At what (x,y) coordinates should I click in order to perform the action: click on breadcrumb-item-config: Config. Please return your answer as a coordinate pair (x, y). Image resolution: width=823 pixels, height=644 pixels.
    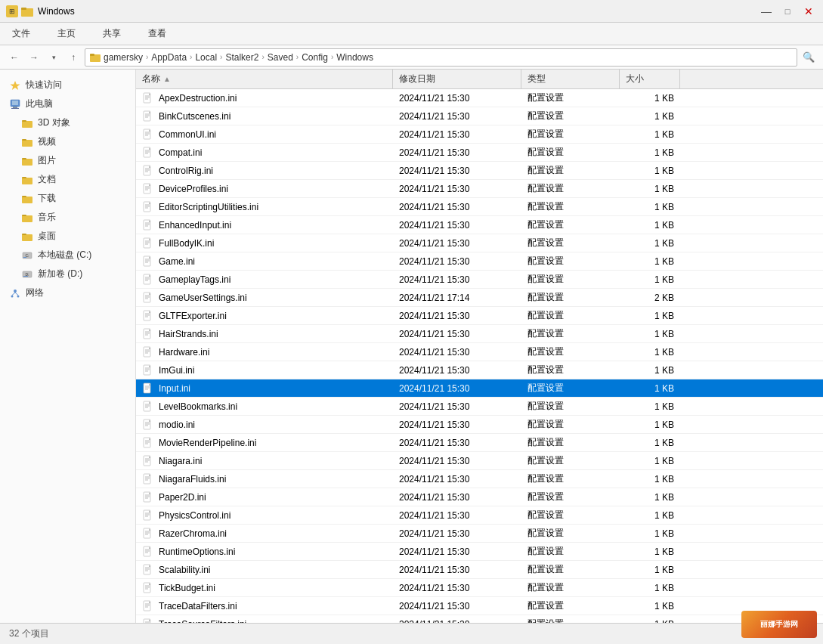
    Looking at the image, I should click on (314, 57).